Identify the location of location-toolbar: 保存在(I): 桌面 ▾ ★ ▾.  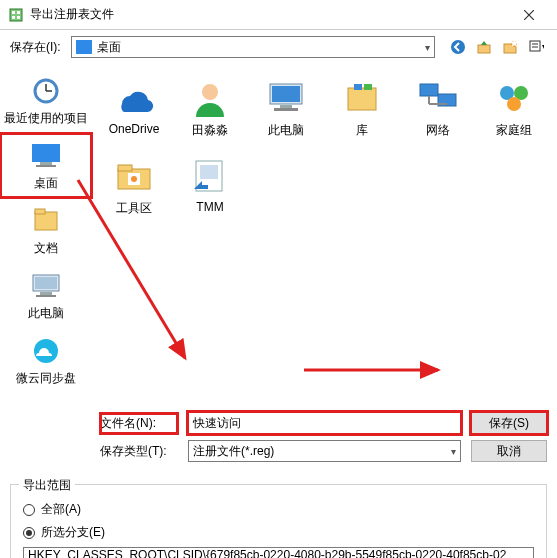
(278, 47).